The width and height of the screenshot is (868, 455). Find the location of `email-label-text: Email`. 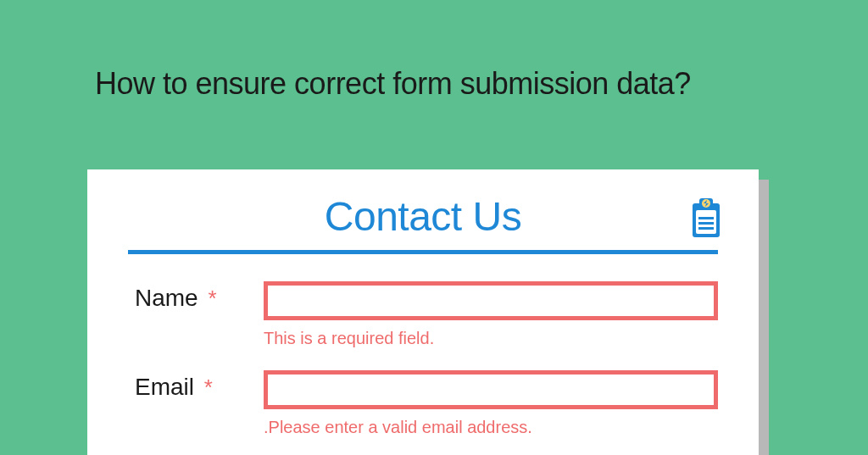

email-label-text: Email is located at coordinates (164, 386).